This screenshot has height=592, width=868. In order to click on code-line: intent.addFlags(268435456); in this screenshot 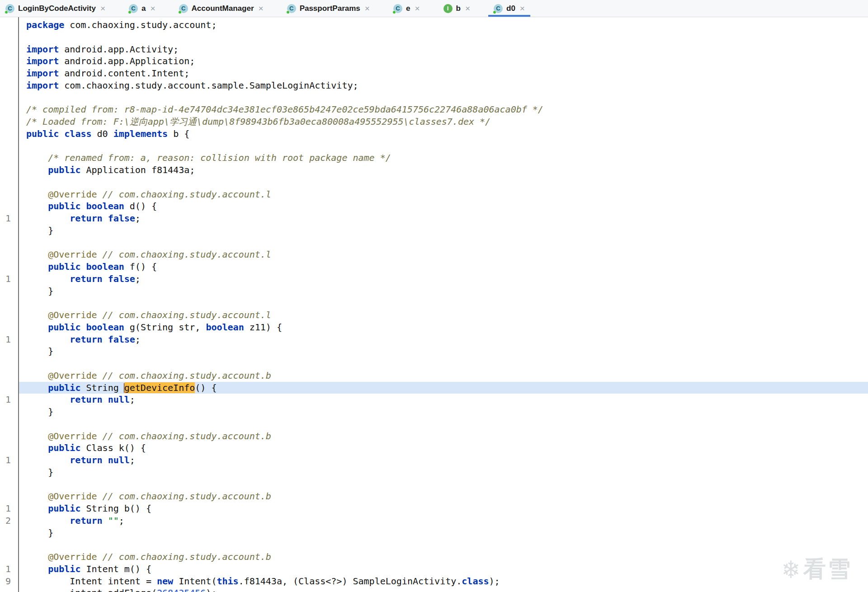, I will do `click(434, 589)`.